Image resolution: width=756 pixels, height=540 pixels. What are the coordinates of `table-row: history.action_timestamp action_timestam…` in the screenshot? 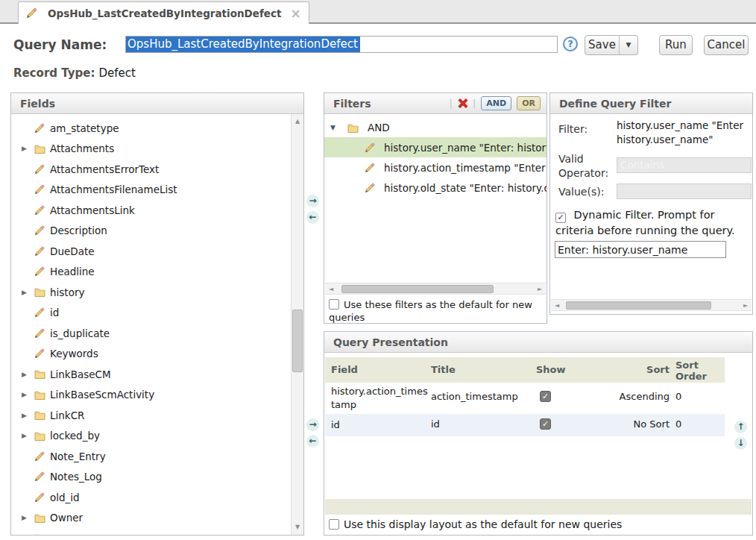 It's located at (525, 398).